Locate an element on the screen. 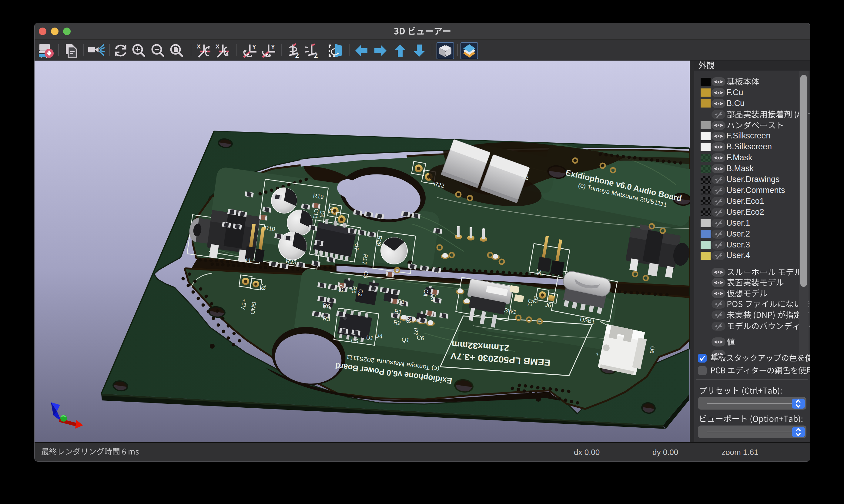 Image resolution: width=844 pixels, height=504 pixels. svg-text: C6 is located at coordinates (420, 338).